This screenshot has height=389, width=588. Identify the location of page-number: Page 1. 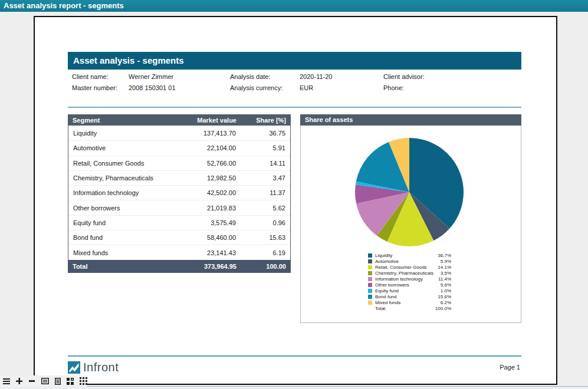
(510, 367).